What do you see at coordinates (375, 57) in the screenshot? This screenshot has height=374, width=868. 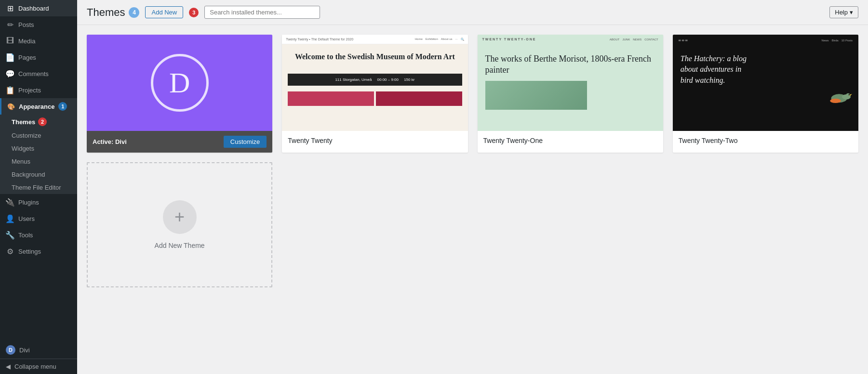 I see `tt-hero: Welcome to the Swedish Museum of Modern …` at bounding box center [375, 57].